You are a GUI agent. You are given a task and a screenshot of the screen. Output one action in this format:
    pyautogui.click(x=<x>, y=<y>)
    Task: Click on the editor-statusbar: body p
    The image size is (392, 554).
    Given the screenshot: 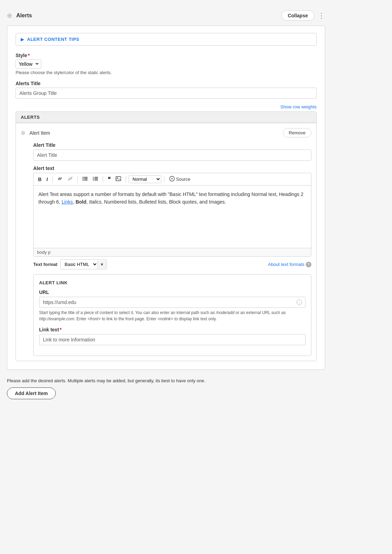 What is the action you would take?
    pyautogui.click(x=172, y=252)
    